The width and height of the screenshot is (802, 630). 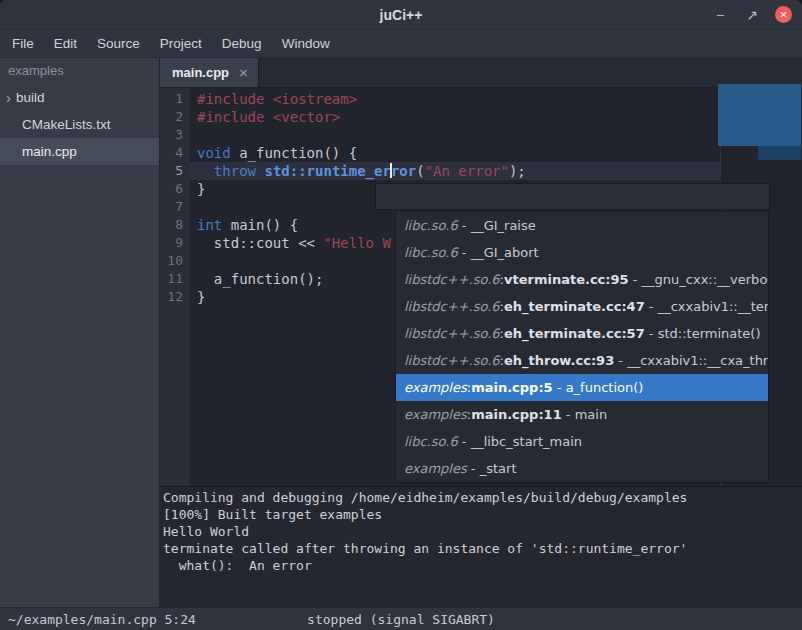 I want to click on frame-location: vterminate.cc:95, so click(x=566, y=280).